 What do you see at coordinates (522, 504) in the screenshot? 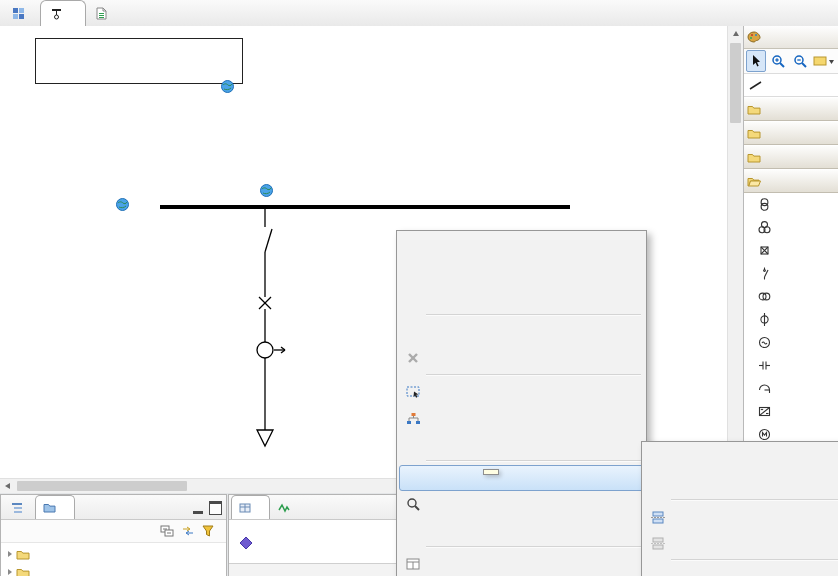
I see `menu-item-zoom` at bounding box center [522, 504].